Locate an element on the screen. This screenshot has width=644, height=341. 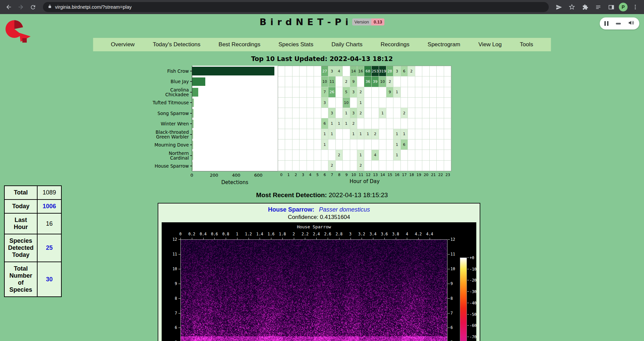
volume-button is located at coordinates (631, 23).